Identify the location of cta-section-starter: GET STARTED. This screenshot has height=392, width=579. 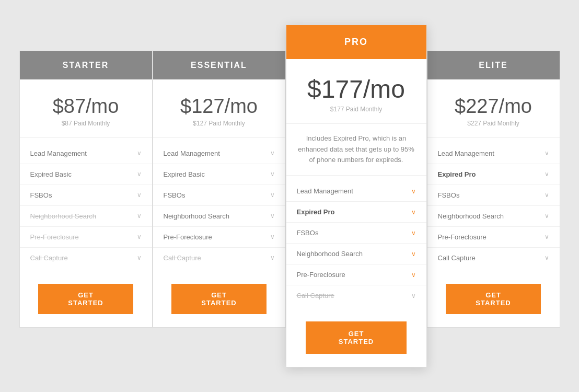
(86, 300).